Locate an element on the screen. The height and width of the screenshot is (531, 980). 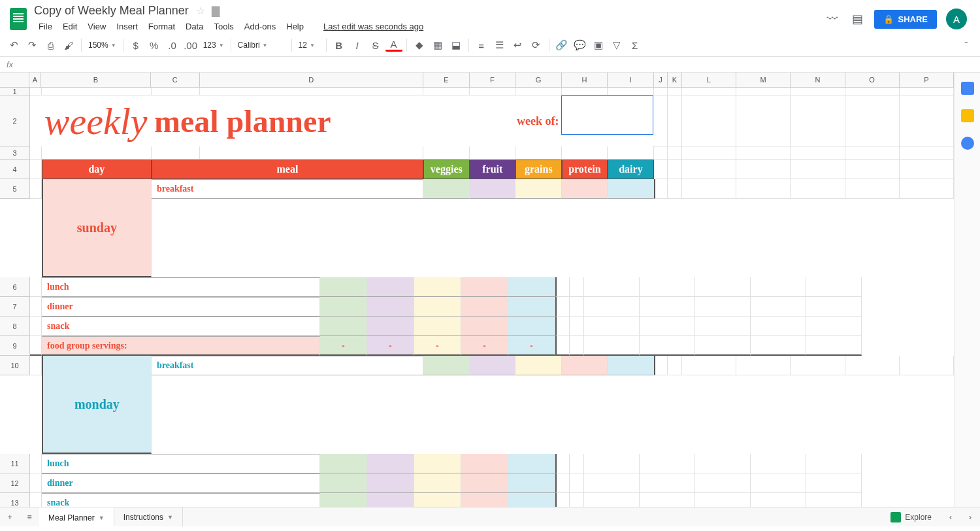
more-formats-select: 123▼ is located at coordinates (214, 45).